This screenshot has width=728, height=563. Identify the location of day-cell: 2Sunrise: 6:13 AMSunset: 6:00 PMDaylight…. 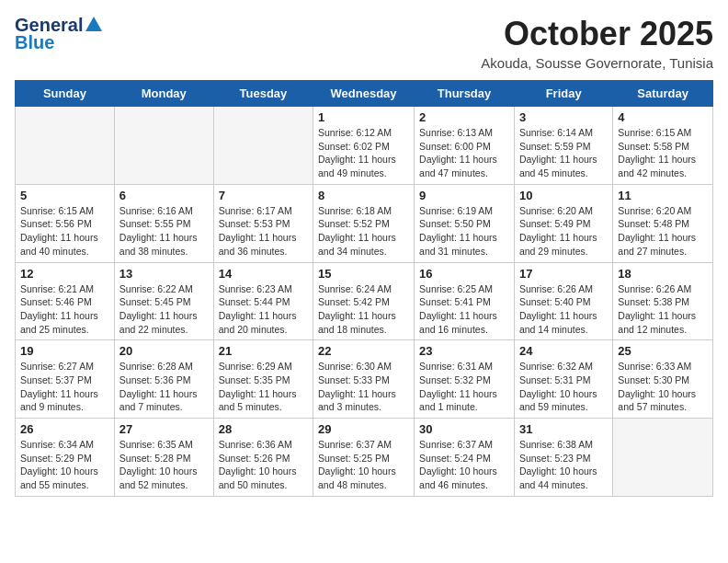
(465, 145).